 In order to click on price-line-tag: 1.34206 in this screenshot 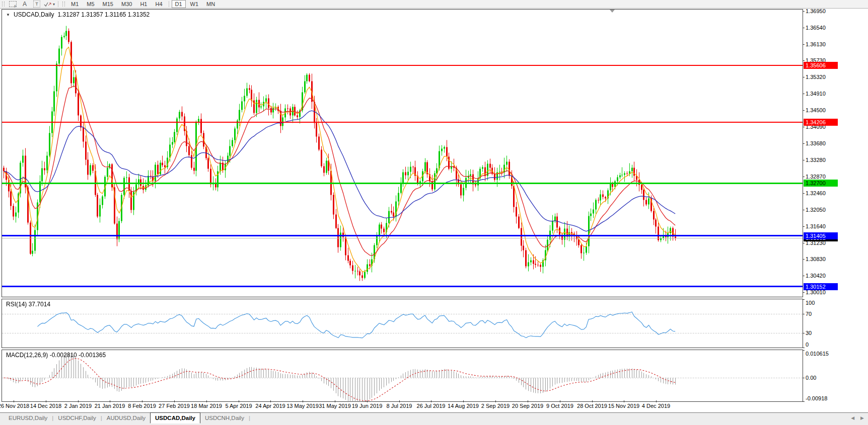, I will do `click(821, 122)`.